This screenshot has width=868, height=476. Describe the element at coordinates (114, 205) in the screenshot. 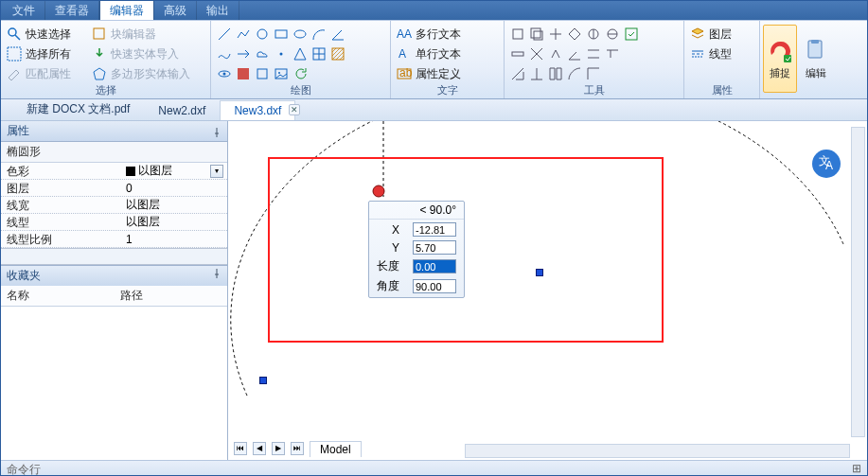

I see `prop-row: 线宽以图层` at that location.